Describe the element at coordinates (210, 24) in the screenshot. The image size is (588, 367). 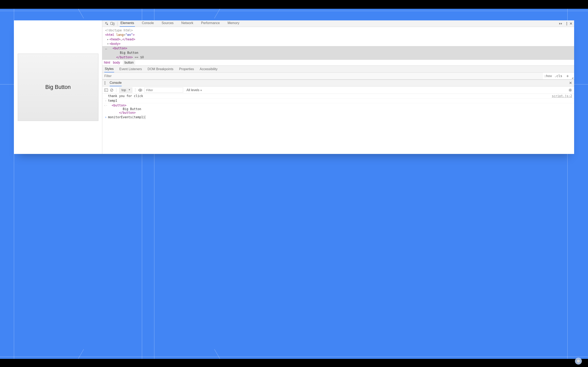
I see `tab-performance: Performance` at that location.